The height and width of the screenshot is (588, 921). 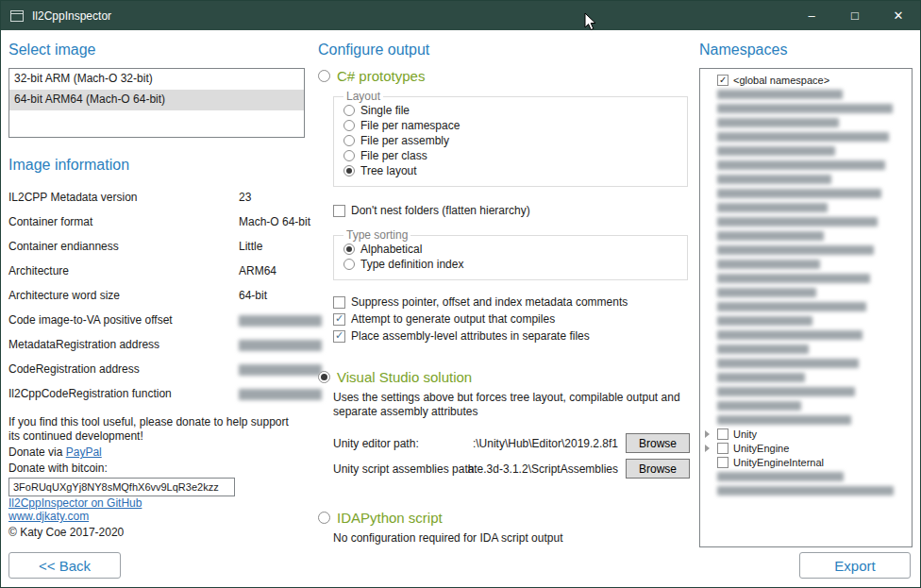 What do you see at coordinates (157, 297) in the screenshot?
I see `image-info-table: IL2CPP Metadata version23Container forma…` at bounding box center [157, 297].